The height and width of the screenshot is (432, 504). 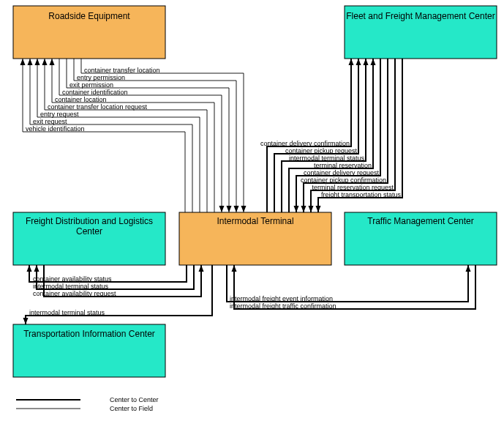 I want to click on node-intermodal-label: Intermodal Terminal, so click(x=255, y=221).